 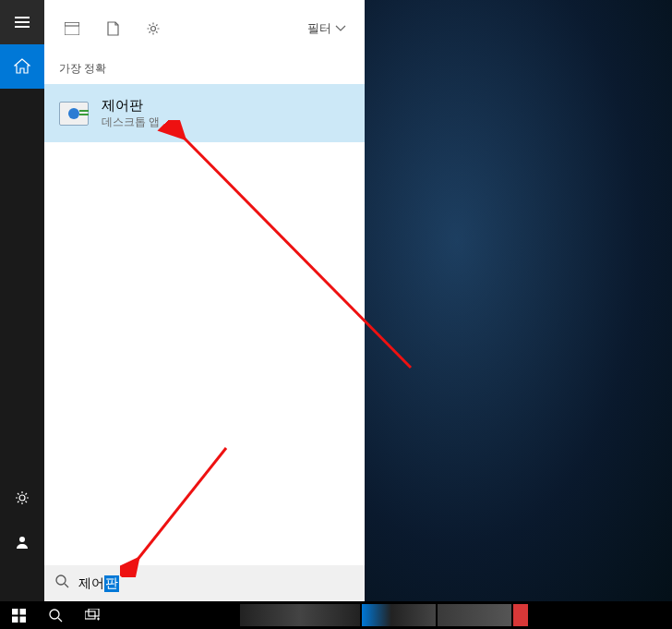 What do you see at coordinates (22, 301) in the screenshot?
I see `start-menu-sidebar` at bounding box center [22, 301].